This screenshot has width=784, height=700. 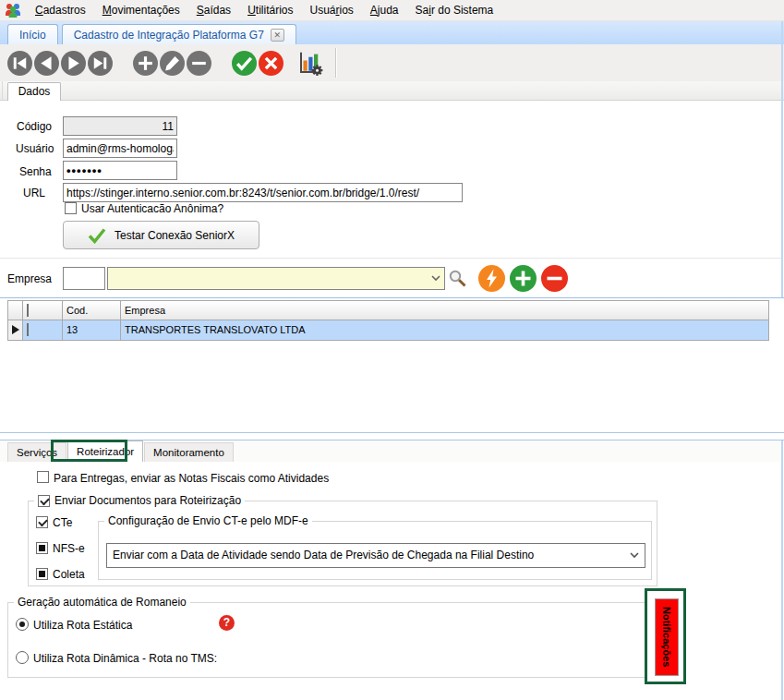 What do you see at coordinates (392, 11) in the screenshot?
I see `menu-bar: Cadastros Movimentações Saídas Utilitári…` at bounding box center [392, 11].